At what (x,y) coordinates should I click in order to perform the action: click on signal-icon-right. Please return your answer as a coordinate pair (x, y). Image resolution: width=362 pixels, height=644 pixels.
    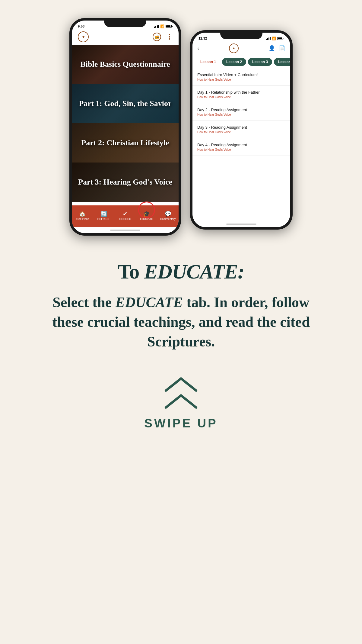
    Looking at the image, I should click on (268, 38).